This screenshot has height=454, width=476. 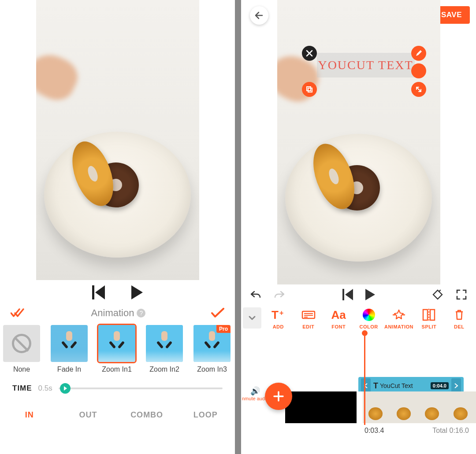 What do you see at coordinates (113, 313) in the screenshot?
I see `panel-title: Animation` at bounding box center [113, 313].